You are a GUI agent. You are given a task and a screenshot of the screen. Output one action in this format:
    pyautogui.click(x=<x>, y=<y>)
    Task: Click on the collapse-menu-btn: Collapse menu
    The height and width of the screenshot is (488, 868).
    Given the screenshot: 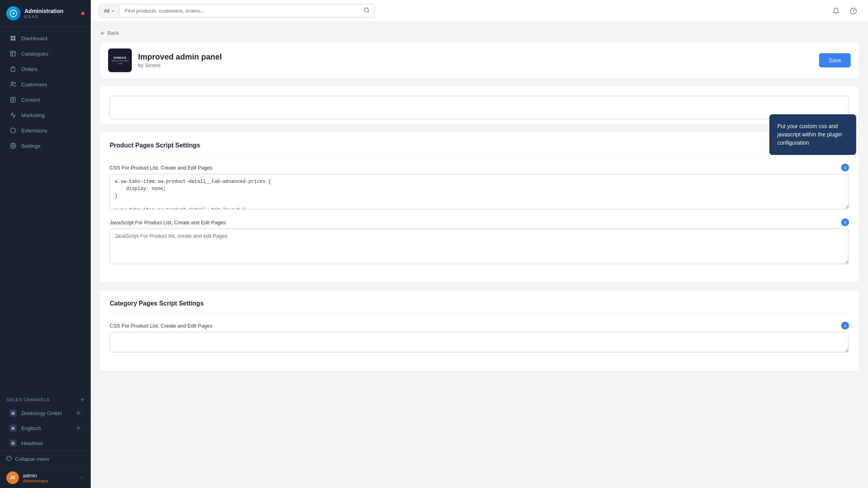 What is the action you would take?
    pyautogui.click(x=45, y=459)
    